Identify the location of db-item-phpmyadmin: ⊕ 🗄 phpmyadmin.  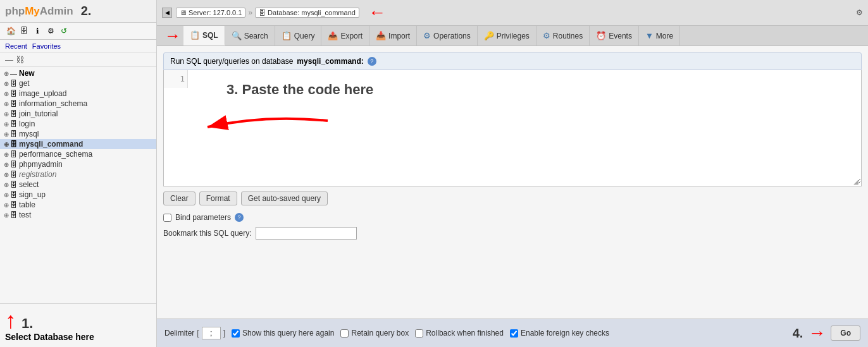
(78, 164).